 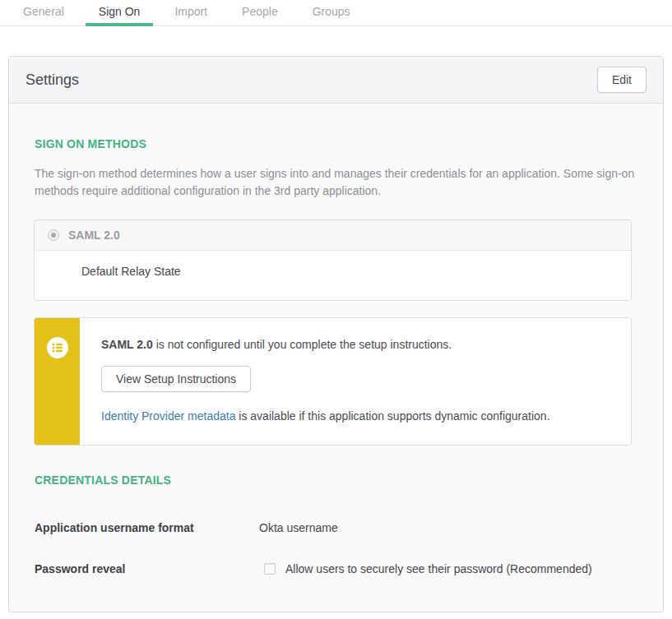 I want to click on view-setup-instructions-button: View Setup Instructions, so click(x=176, y=379).